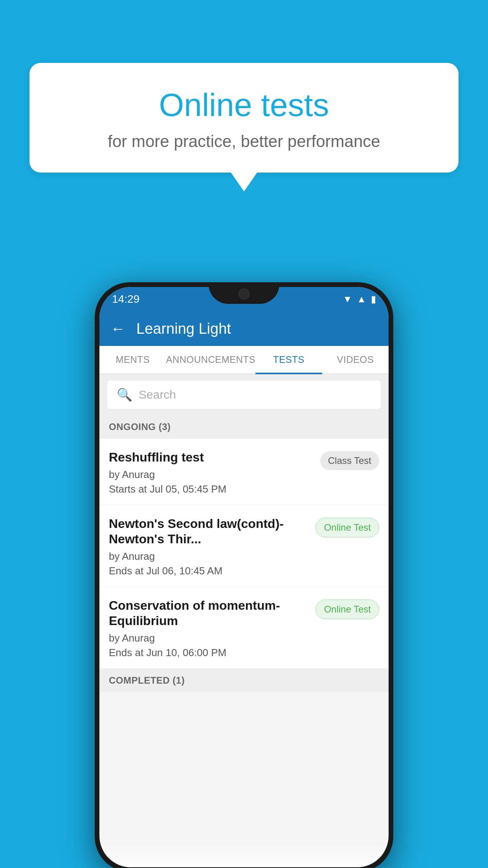  Describe the element at coordinates (215, 473) in the screenshot. I see `test-info: Reshuffling test by Anurag Starts at Jul…` at that location.